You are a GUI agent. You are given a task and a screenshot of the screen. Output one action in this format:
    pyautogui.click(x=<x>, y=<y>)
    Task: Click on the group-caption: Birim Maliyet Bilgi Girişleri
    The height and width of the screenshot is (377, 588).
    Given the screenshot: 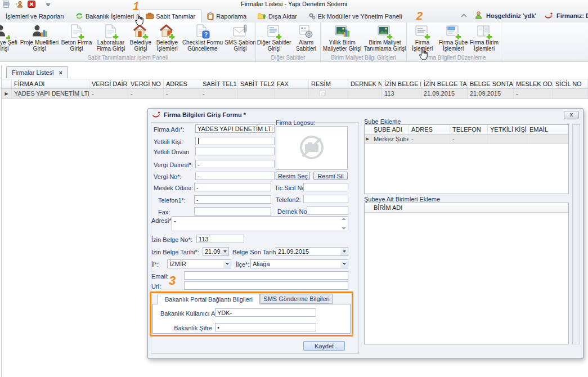 What is the action you would take?
    pyautogui.click(x=363, y=57)
    